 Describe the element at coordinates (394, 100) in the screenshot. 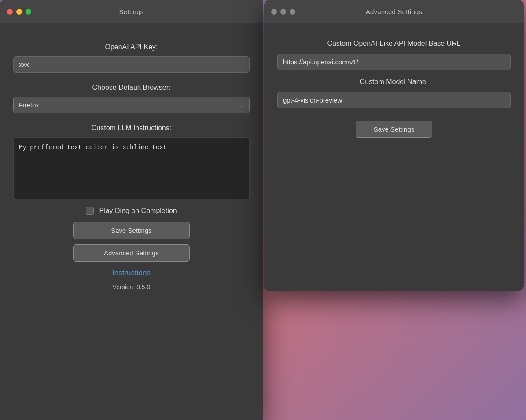

I see `model-name-input` at that location.